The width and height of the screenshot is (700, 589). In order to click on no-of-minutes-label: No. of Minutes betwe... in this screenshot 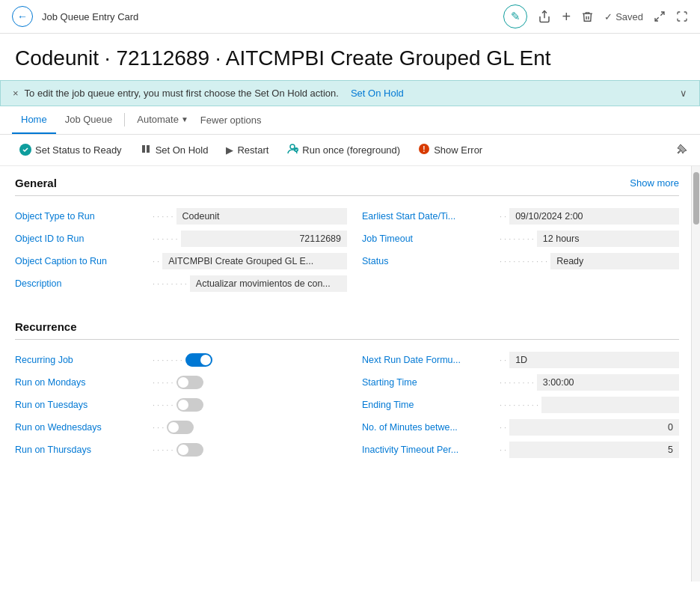, I will do `click(429, 427)`.